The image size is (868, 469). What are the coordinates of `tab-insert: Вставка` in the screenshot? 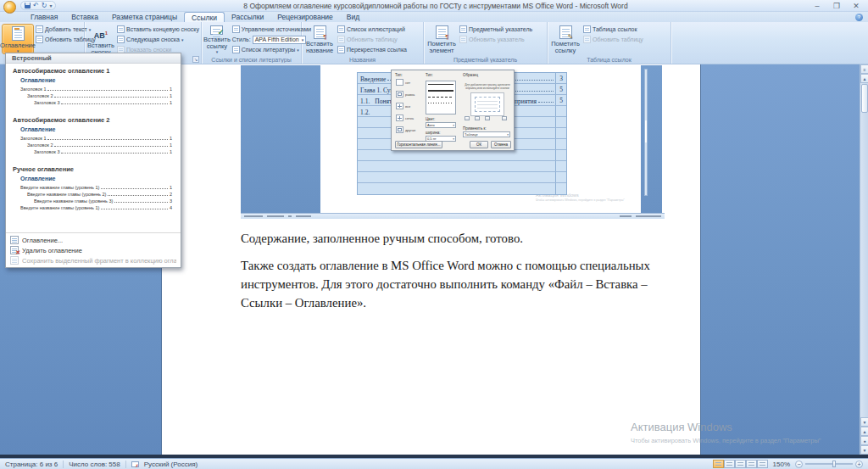 It's located at (85, 17).